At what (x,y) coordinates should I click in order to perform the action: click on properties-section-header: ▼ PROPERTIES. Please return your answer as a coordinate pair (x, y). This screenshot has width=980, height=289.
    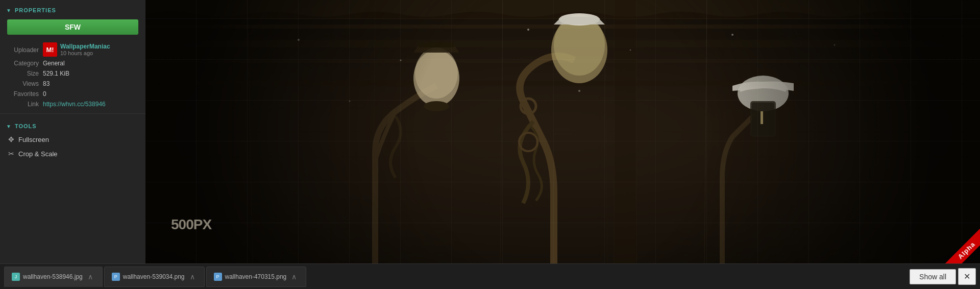
    Looking at the image, I should click on (72, 10).